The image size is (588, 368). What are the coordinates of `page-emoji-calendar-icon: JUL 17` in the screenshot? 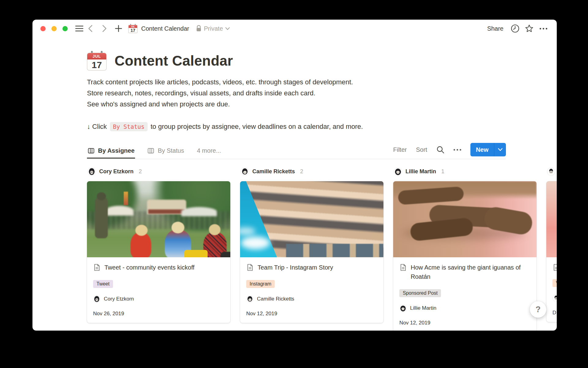 It's located at (133, 29).